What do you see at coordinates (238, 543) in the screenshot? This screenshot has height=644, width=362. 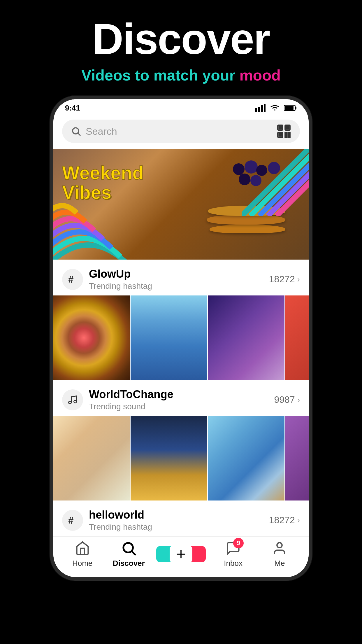 I see `inbox-badge: 9` at bounding box center [238, 543].